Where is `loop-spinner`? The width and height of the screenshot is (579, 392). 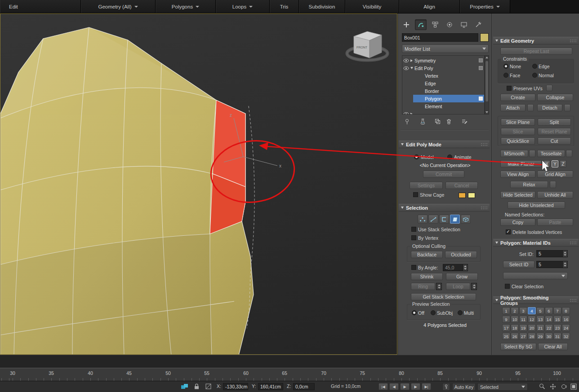 loop-spinner is located at coordinates (474, 286).